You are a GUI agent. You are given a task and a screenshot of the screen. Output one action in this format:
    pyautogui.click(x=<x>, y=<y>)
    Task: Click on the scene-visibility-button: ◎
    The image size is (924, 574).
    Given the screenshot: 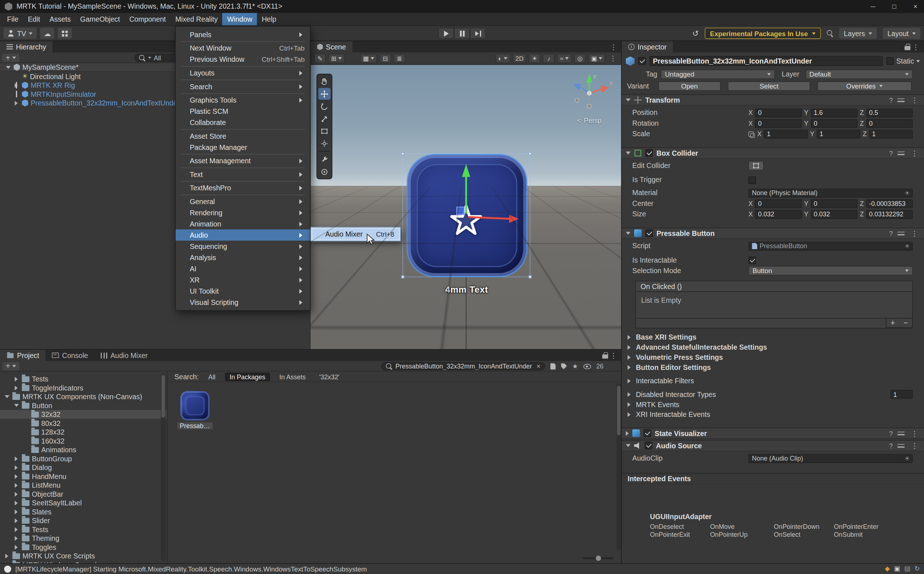 What is the action you would take?
    pyautogui.click(x=580, y=58)
    